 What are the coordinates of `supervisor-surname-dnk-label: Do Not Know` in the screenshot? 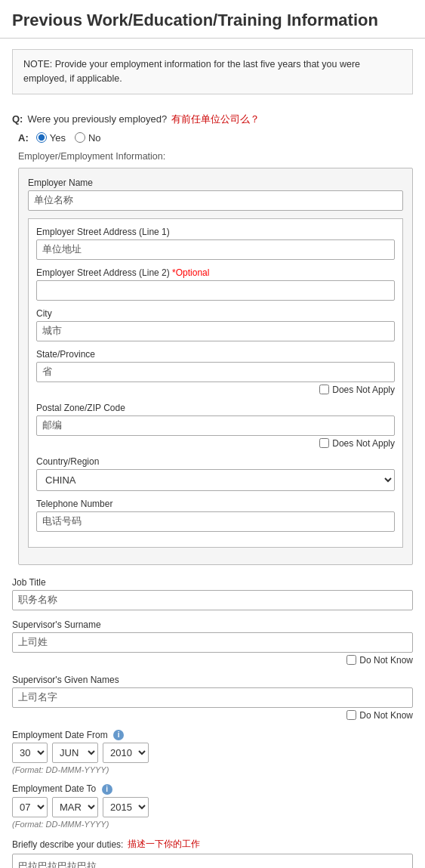 It's located at (387, 660).